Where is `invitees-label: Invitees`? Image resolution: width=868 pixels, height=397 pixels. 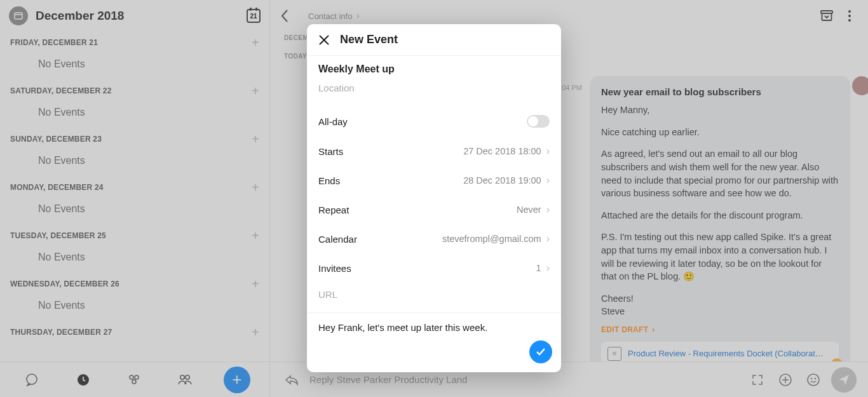
invitees-label: Invitees is located at coordinates (335, 268).